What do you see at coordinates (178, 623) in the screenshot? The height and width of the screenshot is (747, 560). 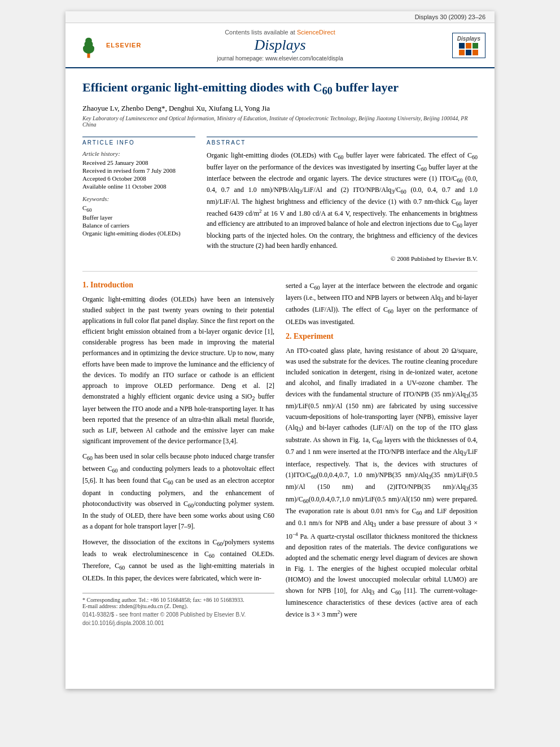 I see `footer-doi: doi:10.1016/j.displa.2008.10.001` at bounding box center [178, 623].